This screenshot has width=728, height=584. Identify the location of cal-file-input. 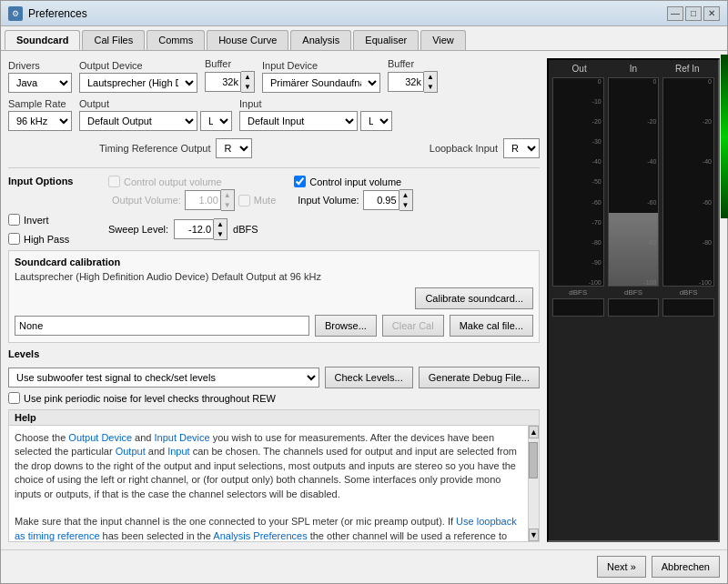
(162, 326).